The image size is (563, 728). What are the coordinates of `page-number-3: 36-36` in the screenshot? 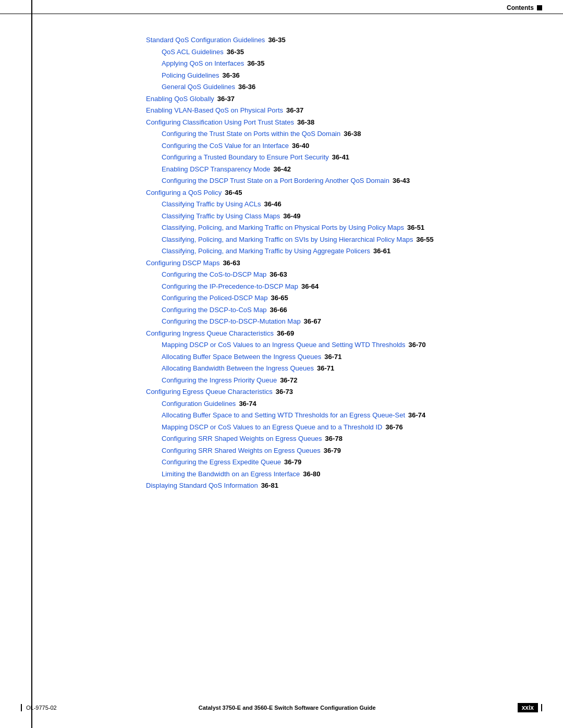 It's located at (231, 75).